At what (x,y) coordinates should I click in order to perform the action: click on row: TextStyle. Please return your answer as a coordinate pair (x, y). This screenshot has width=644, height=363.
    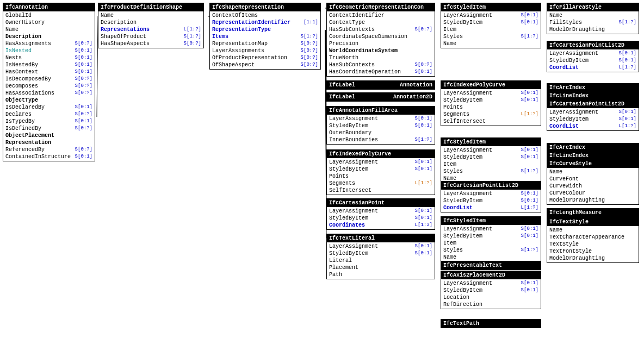
    Looking at the image, I should click on (593, 245).